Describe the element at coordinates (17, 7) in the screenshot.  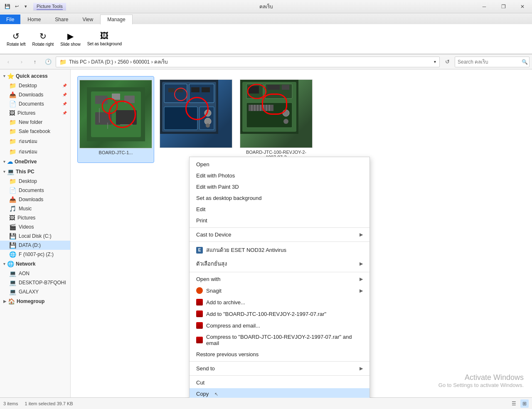
I see `quick-access-toolbar: 💾 ↩ ▾` at that location.